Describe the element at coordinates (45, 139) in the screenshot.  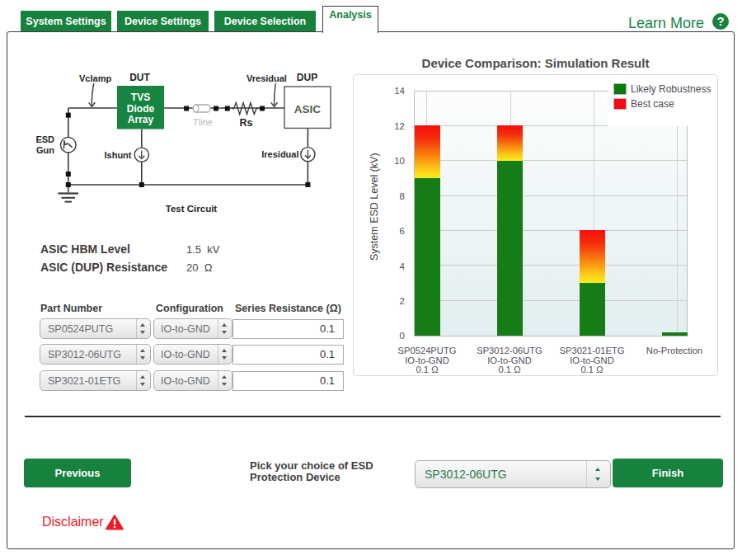
I see `svg-text: ESD` at that location.